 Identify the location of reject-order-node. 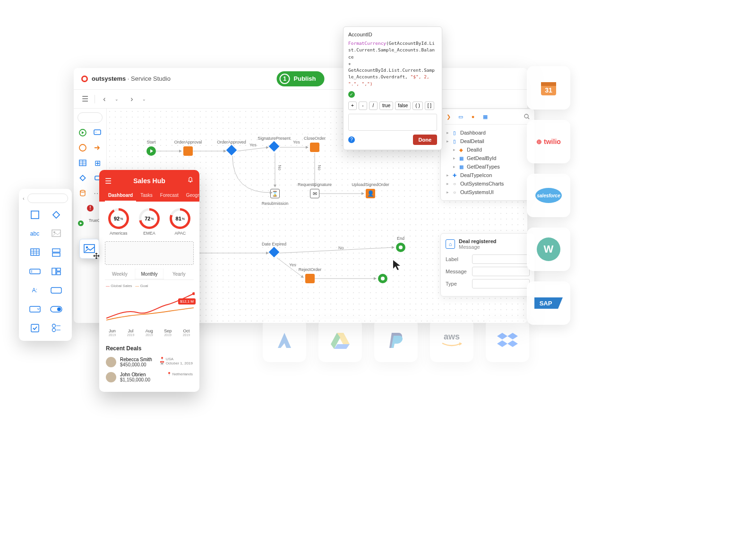
(310, 279).